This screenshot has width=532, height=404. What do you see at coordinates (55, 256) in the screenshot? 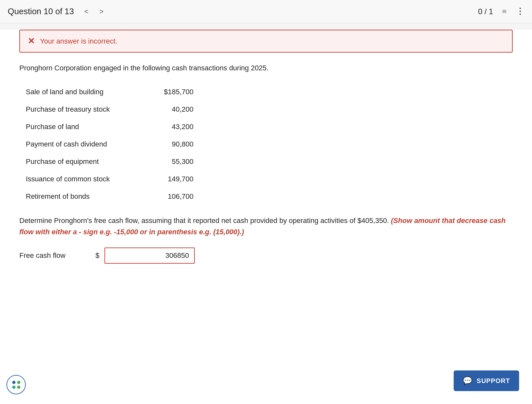
I see `answer-label: Free cash flow` at bounding box center [55, 256].